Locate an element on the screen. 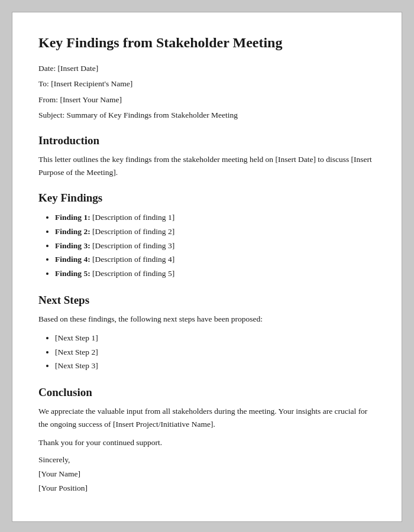  next-steps-intro: Based on these findings, the following n… is located at coordinates (207, 319).